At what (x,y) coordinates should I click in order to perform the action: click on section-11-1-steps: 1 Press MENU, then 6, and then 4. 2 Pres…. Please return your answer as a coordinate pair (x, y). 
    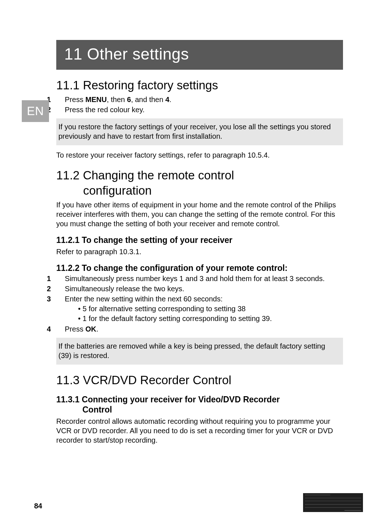
    Looking at the image, I should click on (200, 105).